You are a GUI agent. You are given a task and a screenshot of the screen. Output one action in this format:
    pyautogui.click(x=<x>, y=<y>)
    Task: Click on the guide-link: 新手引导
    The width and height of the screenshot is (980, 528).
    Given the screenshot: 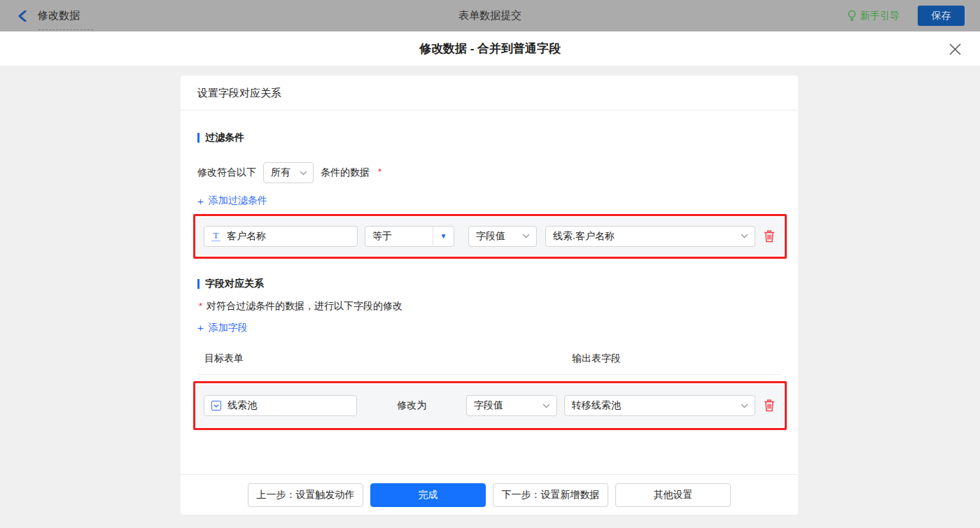 What is the action you would take?
    pyautogui.click(x=874, y=16)
    